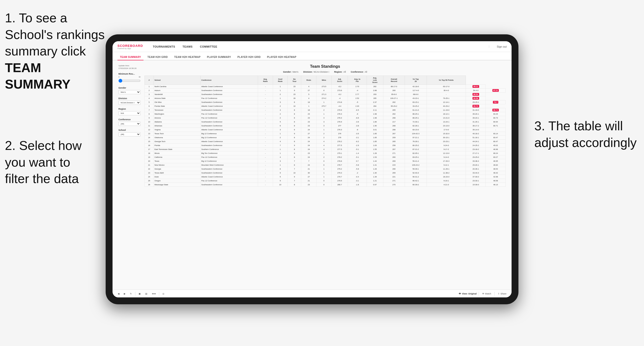 The image size is (644, 346). I want to click on table-cell: 80.71, so click(496, 126).